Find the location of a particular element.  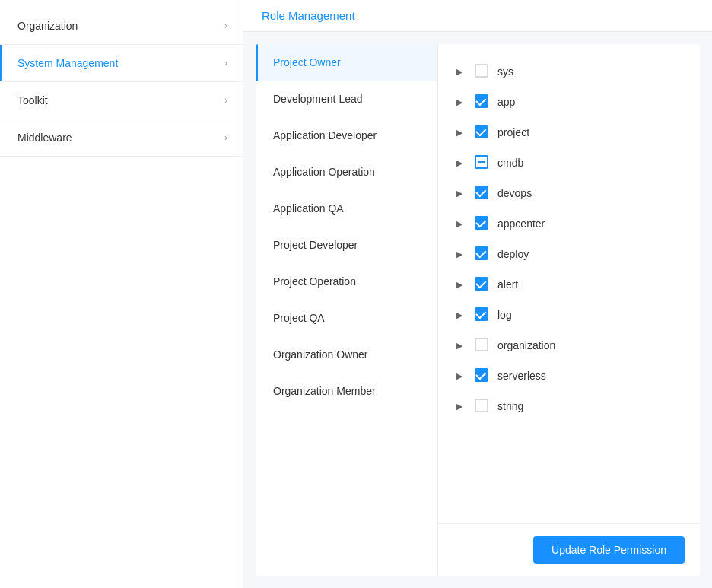

expand-arrow-cmdb: ▶ is located at coordinates (462, 163).